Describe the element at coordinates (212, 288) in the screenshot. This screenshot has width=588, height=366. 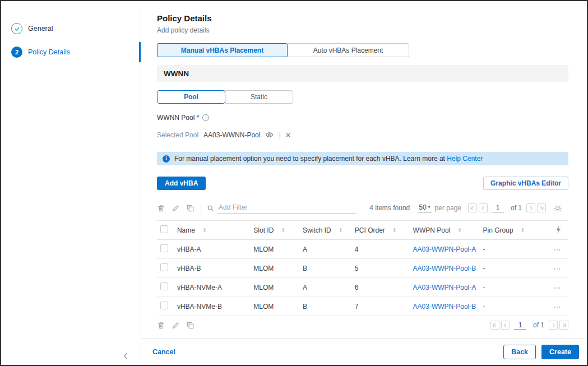
I see `cell-name: vHBA-NVMe-A` at that location.